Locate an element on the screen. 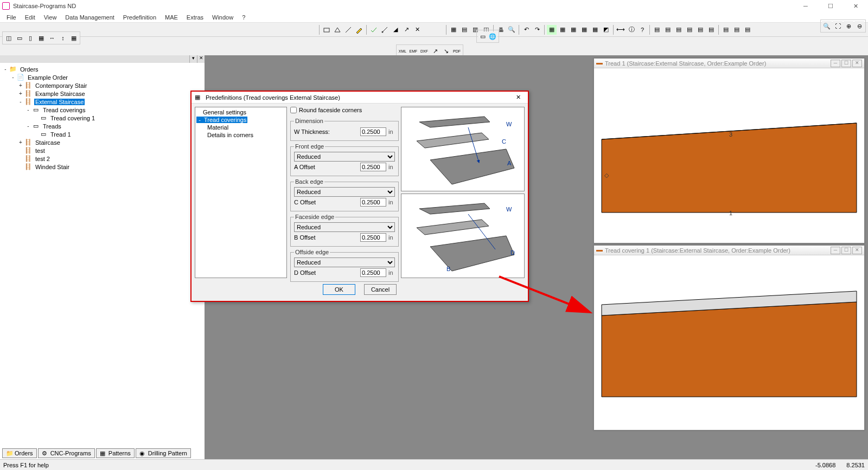 The height and width of the screenshot is (470, 868). stair-c-icon: ▤ is located at coordinates (679, 30).